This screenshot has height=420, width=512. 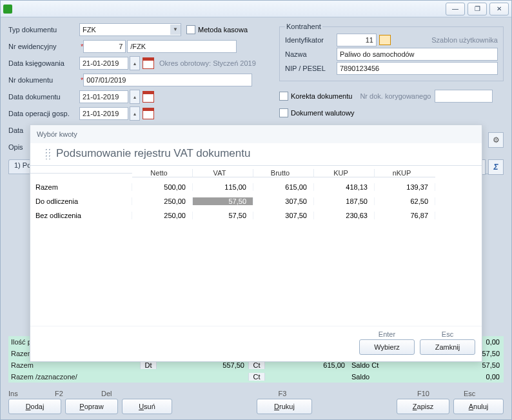 What do you see at coordinates (284, 406) in the screenshot?
I see `drukuj-button: Drukuj` at bounding box center [284, 406].